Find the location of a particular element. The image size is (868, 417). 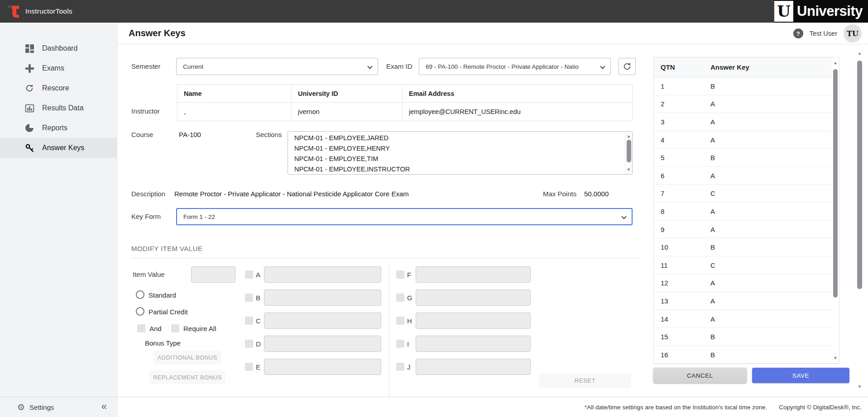

sidebar-item-label: Results Data is located at coordinates (63, 108).